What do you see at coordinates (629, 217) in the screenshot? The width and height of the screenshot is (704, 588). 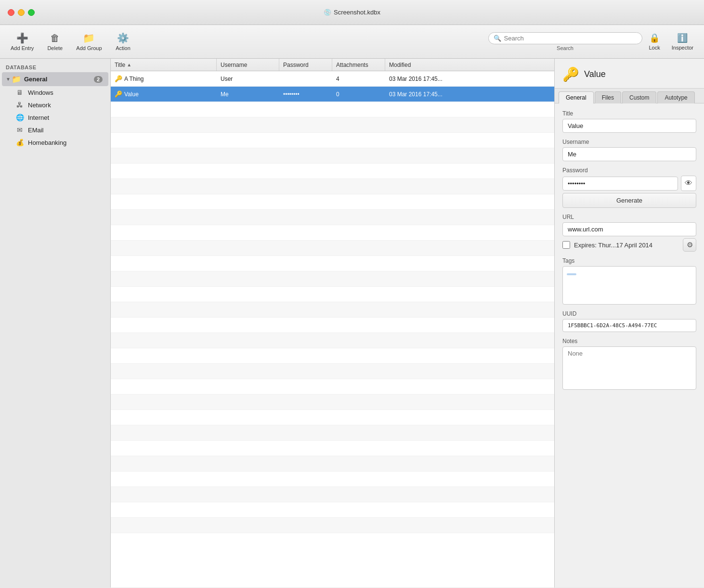 I see `url-label: URL` at bounding box center [629, 217].